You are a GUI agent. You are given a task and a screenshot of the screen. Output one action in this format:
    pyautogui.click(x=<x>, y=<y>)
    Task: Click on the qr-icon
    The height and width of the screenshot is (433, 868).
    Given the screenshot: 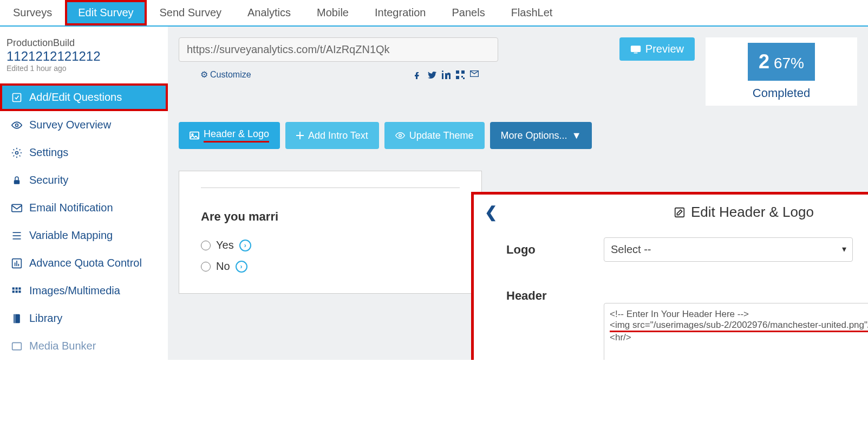 What is the action you would take?
    pyautogui.click(x=460, y=75)
    